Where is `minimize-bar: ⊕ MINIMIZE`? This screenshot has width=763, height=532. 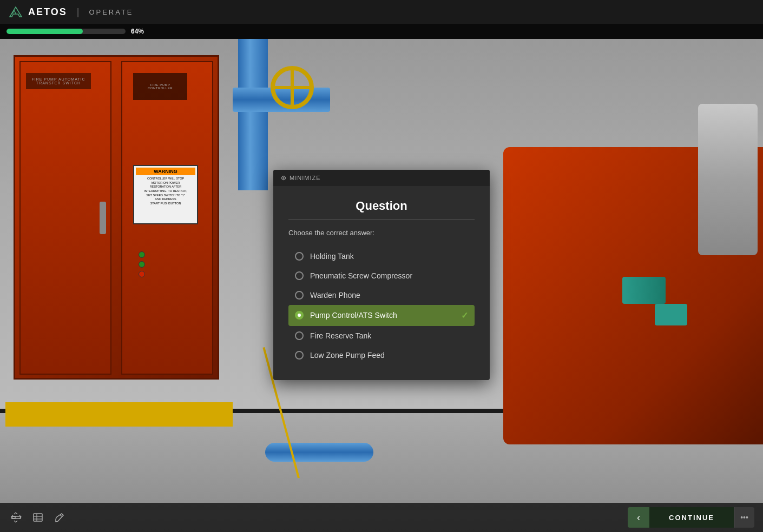
minimize-bar: ⊕ MINIMIZE is located at coordinates (381, 178).